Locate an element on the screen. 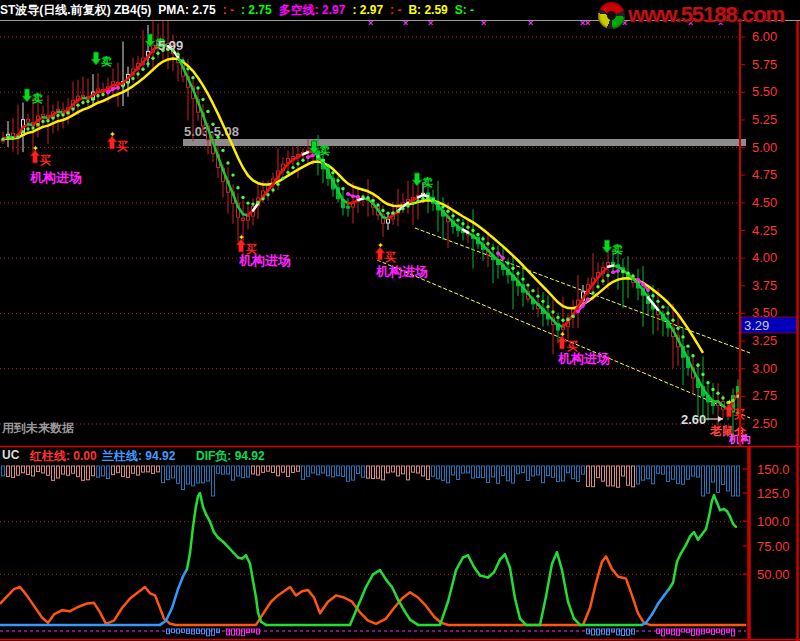 This screenshot has width=800, height=641. svg-text: 2.60 is located at coordinates (694, 420).